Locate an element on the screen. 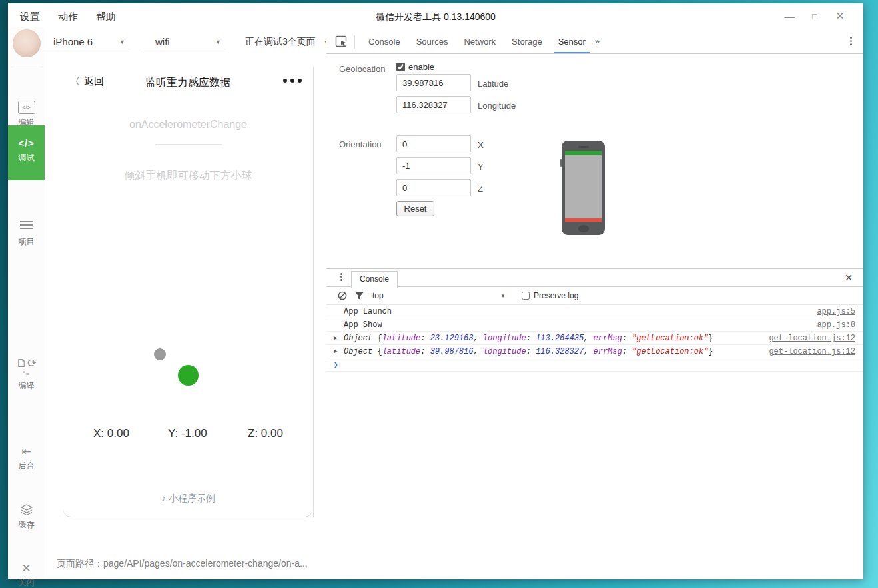 The height and width of the screenshot is (588, 878). object-value: 113.264435 is located at coordinates (560, 338).